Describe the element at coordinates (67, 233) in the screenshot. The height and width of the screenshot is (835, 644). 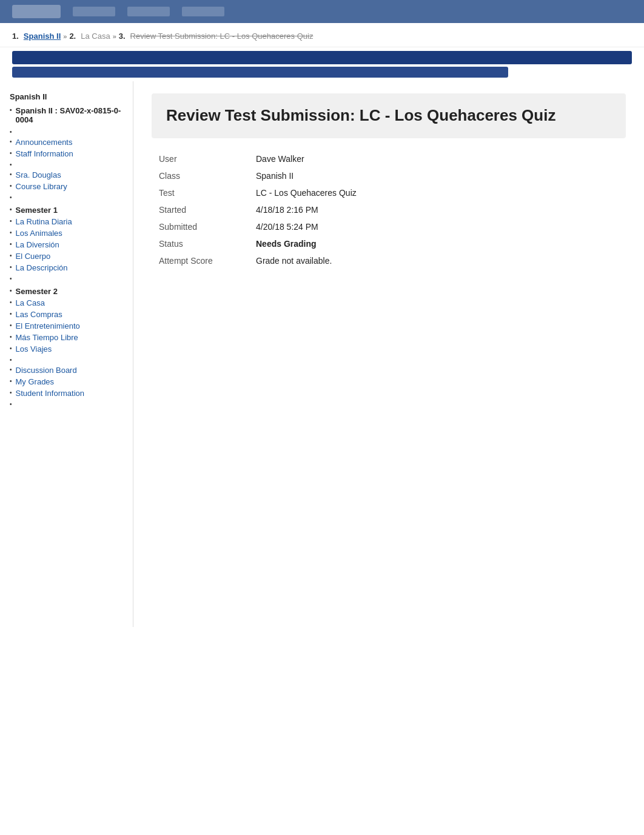
I see `sidebar-item-los-animales: • Los Animales` at that location.